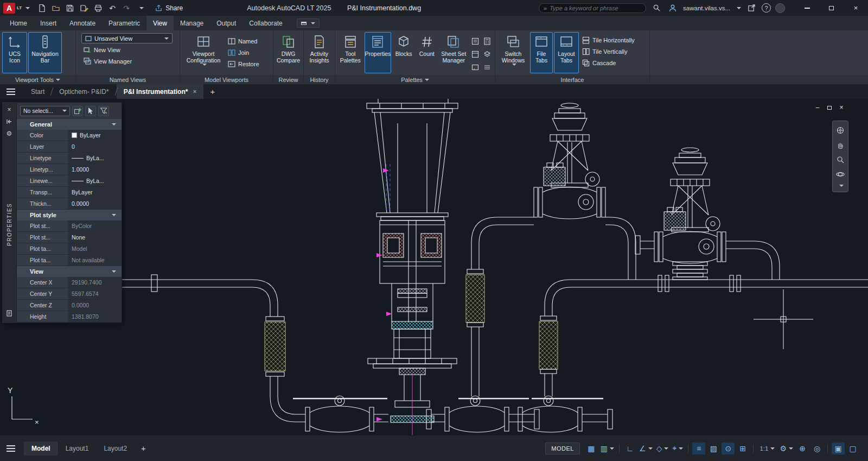 The image size is (868, 461). I want to click on isolate-objects-icon: ◎, so click(817, 449).